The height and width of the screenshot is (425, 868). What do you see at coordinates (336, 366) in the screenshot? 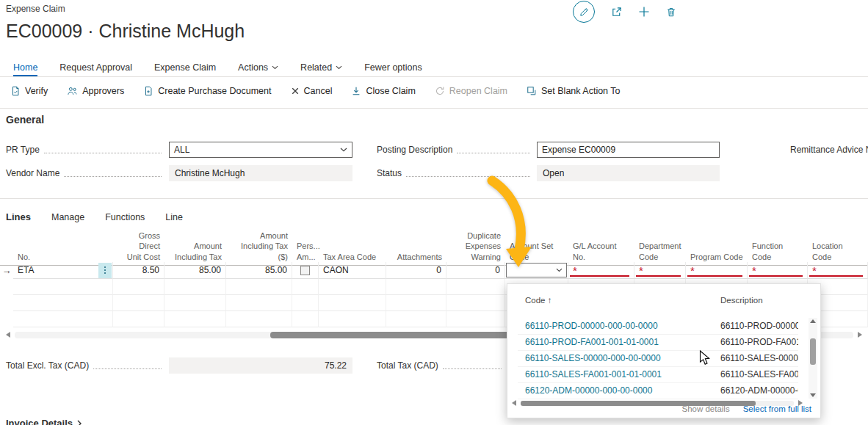
I see `total-excl-tax-value: 75.22` at bounding box center [336, 366].